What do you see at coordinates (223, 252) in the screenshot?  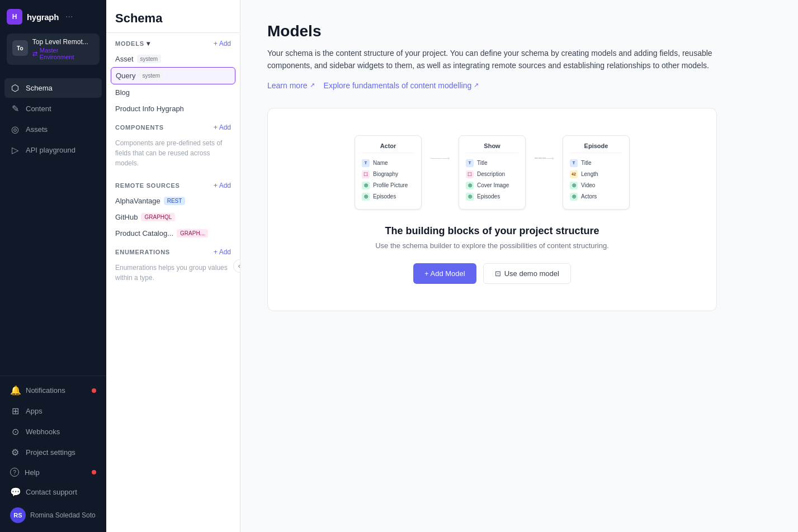 I see `add-enumeration-button: + Add` at bounding box center [223, 252].